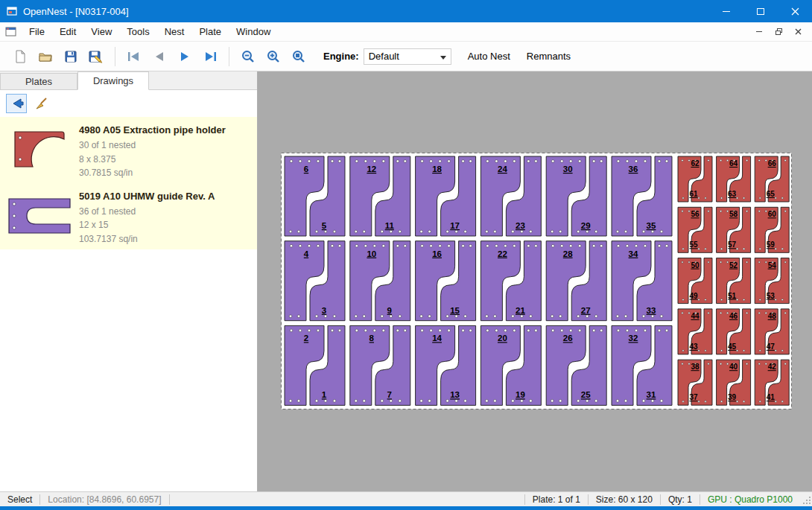 The width and height of the screenshot is (812, 510). I want to click on zoom-extents-icon, so click(299, 57).